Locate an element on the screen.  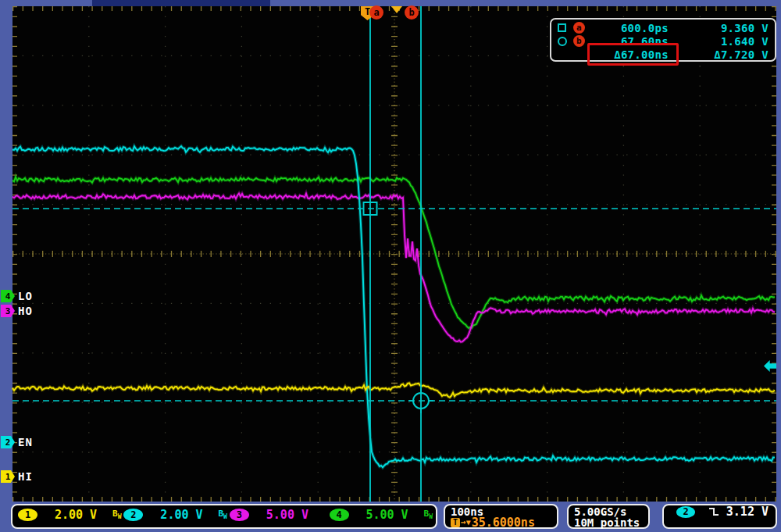
channel-2-scale: 2.00 V is located at coordinates (181, 515).